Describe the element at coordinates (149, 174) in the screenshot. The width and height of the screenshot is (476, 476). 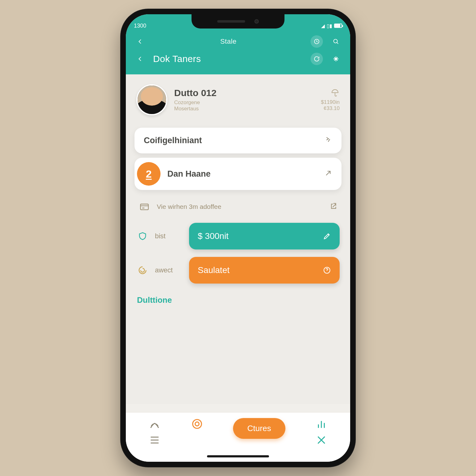
I see `badge-count: 2` at that location.